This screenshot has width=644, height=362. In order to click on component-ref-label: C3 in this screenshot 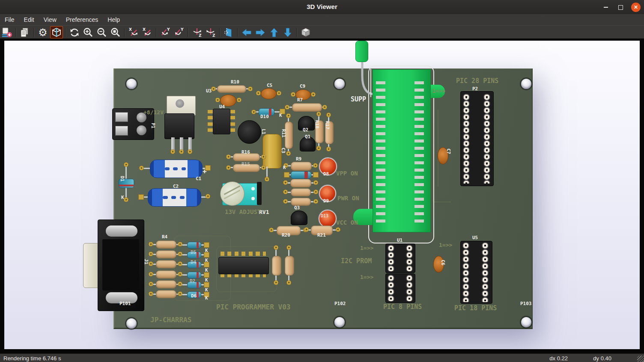, I will do `click(283, 151)`.